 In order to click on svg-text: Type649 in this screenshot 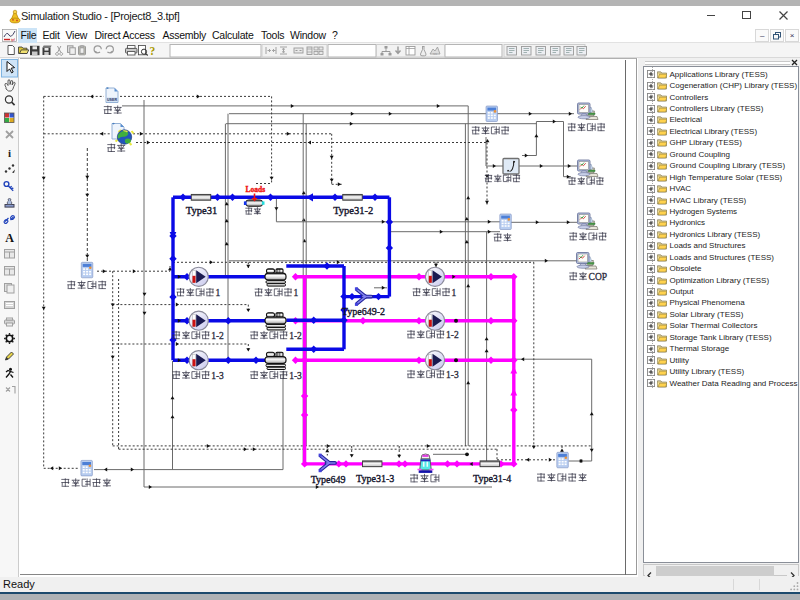, I will do `click(328, 480)`.